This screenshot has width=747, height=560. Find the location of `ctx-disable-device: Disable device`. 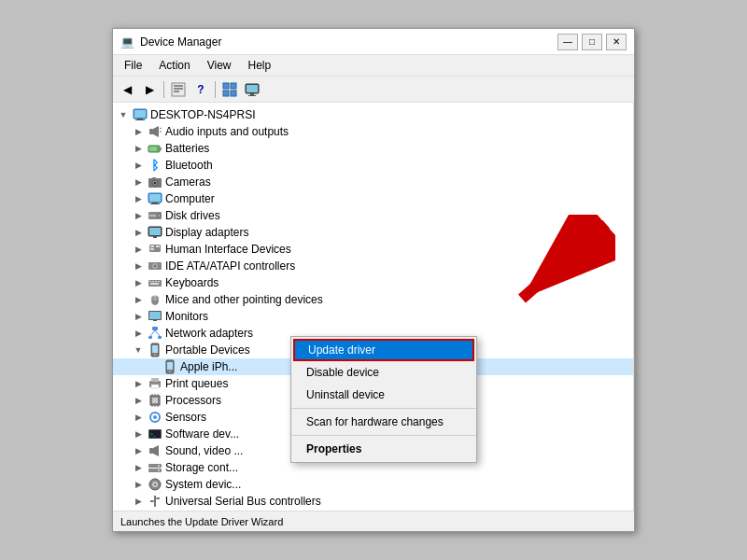

ctx-disable-device: Disable device is located at coordinates (384, 372).